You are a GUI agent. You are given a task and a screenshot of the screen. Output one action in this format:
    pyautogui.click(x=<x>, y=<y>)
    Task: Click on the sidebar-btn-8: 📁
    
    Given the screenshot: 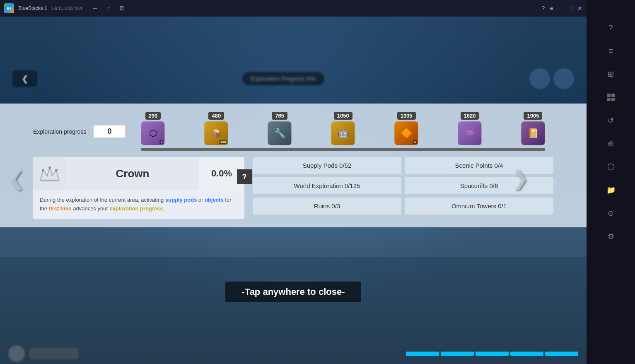 What is the action you would take?
    pyautogui.click(x=611, y=190)
    